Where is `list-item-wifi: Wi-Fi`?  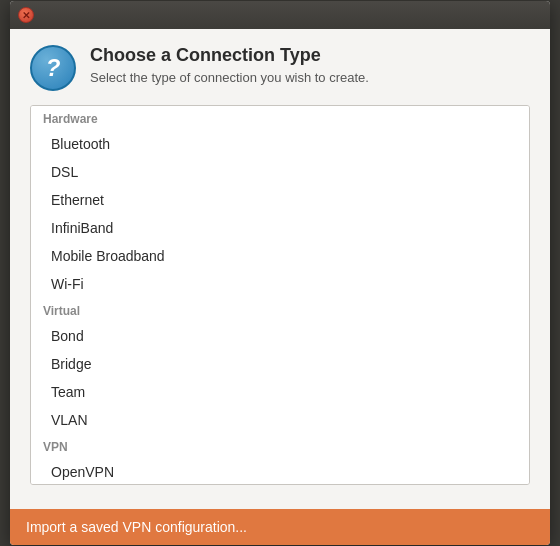
list-item-wifi: Wi-Fi is located at coordinates (280, 284).